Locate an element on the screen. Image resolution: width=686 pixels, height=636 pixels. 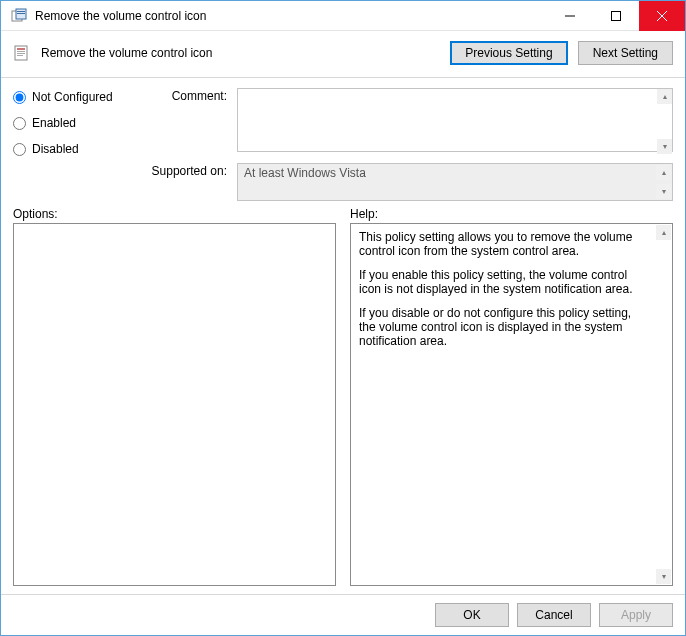
supported-label: Supported on: is located at coordinates (187, 182).